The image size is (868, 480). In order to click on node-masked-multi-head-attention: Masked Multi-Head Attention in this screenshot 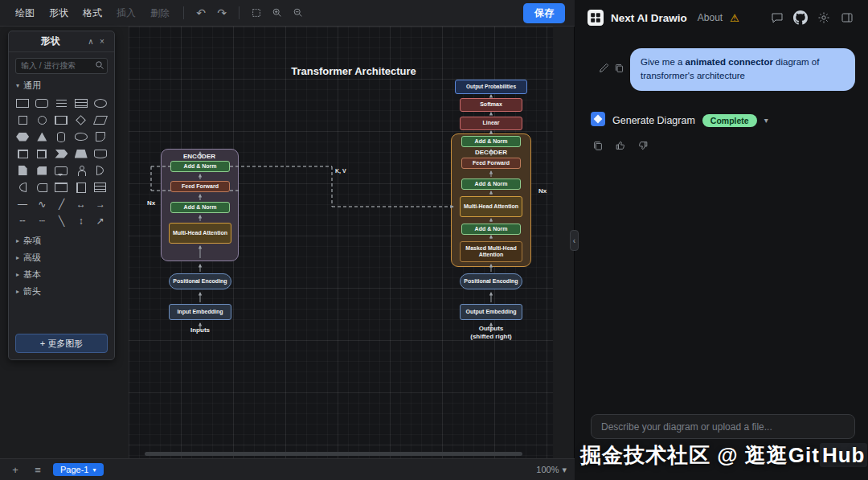, I will do `click(491, 252)`.